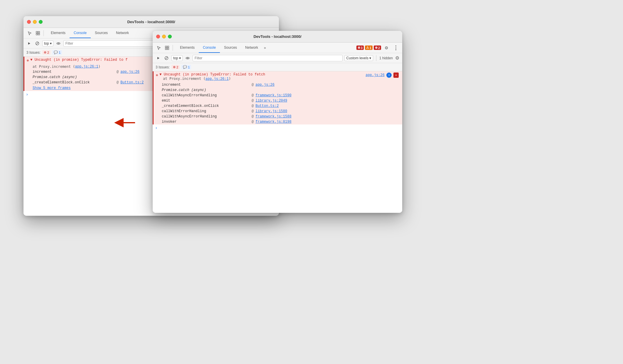 The height and width of the screenshot is (364, 623). What do you see at coordinates (273, 95) in the screenshot?
I see `stack-link-3-front: framework.js:1590` at bounding box center [273, 95].